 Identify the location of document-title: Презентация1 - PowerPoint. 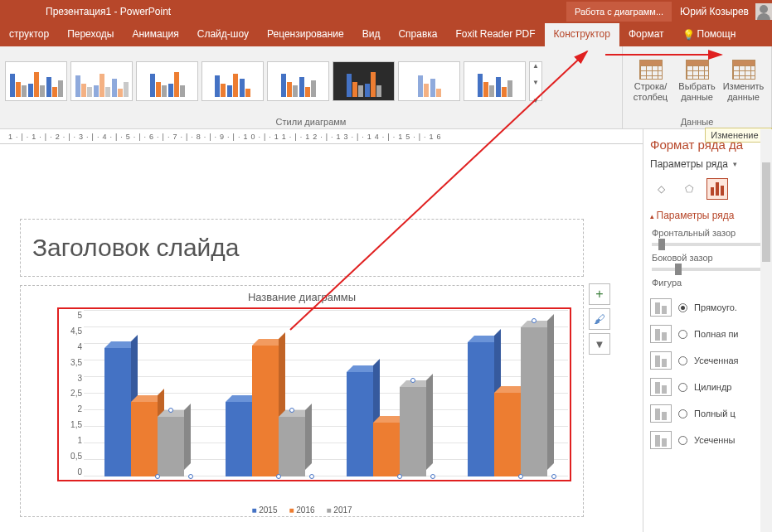
(85, 12).